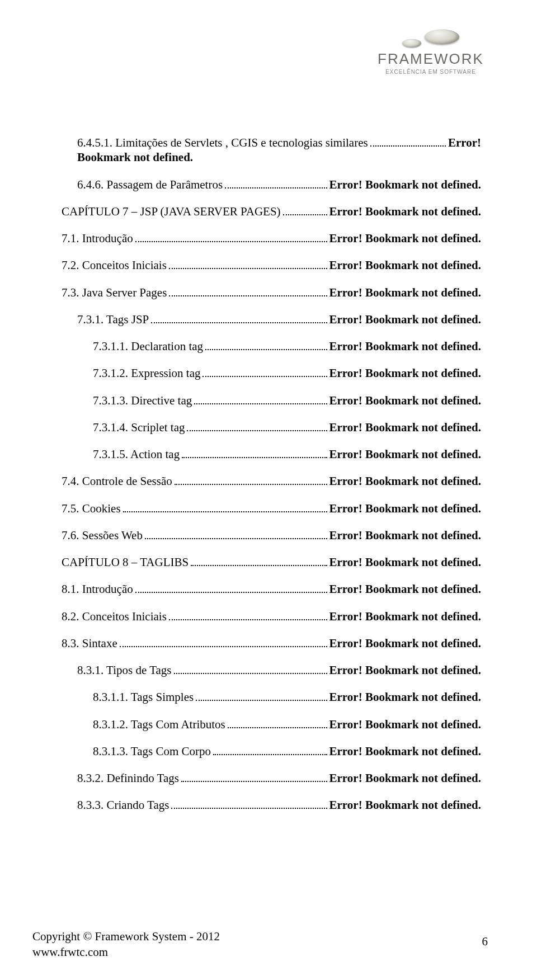 Image resolution: width=537 pixels, height=980 pixels. What do you see at coordinates (143, 697) in the screenshot?
I see `toc-entry-label: 8.3.1.1. Tags Simples` at bounding box center [143, 697].